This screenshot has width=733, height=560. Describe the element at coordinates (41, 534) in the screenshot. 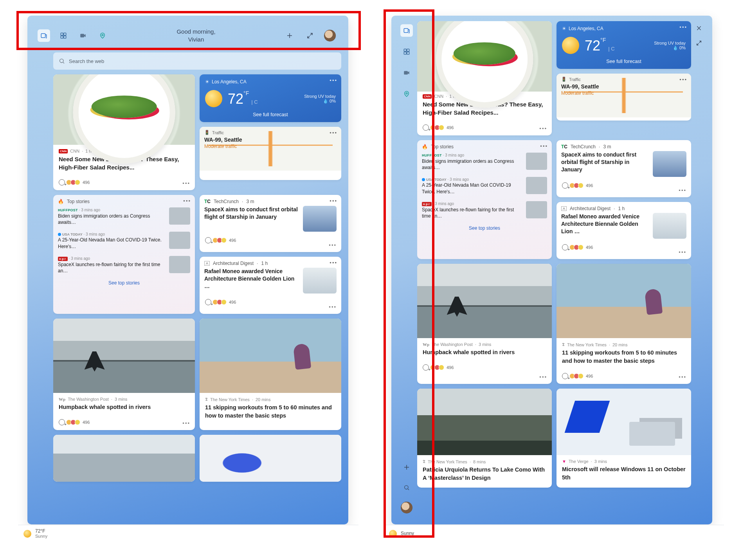

I see `taskbar-weather: 72°FSunny` at that location.